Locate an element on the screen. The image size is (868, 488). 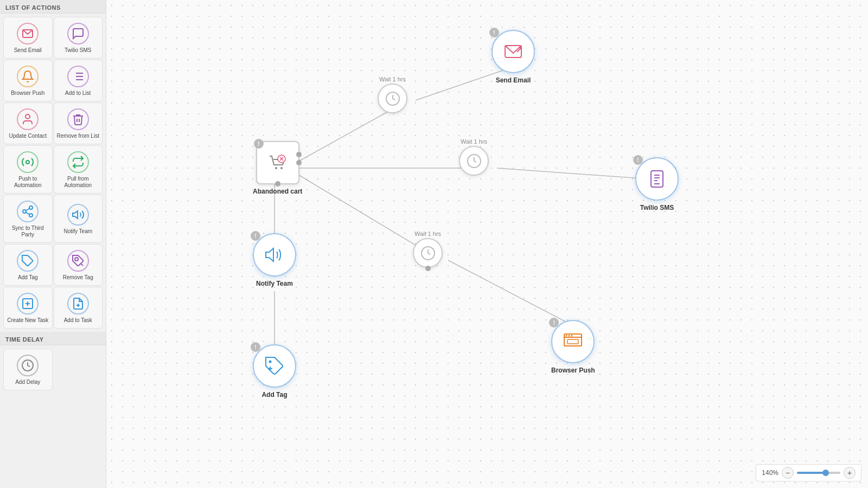
notify-team-canvas-label: Notify Team is located at coordinates (275, 284).